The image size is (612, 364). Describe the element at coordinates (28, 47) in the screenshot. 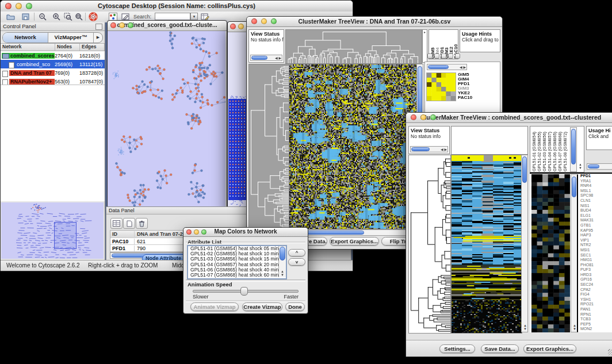

I see `col-network: Network` at that location.